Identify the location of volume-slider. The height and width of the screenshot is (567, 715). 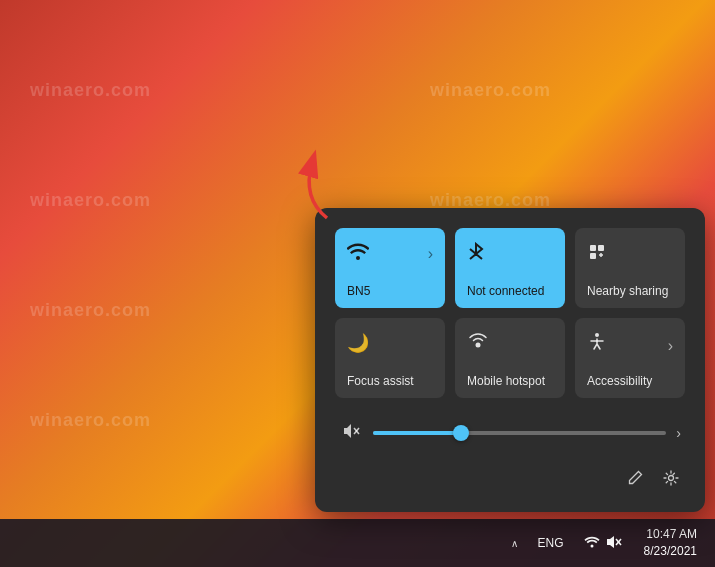
(520, 433).